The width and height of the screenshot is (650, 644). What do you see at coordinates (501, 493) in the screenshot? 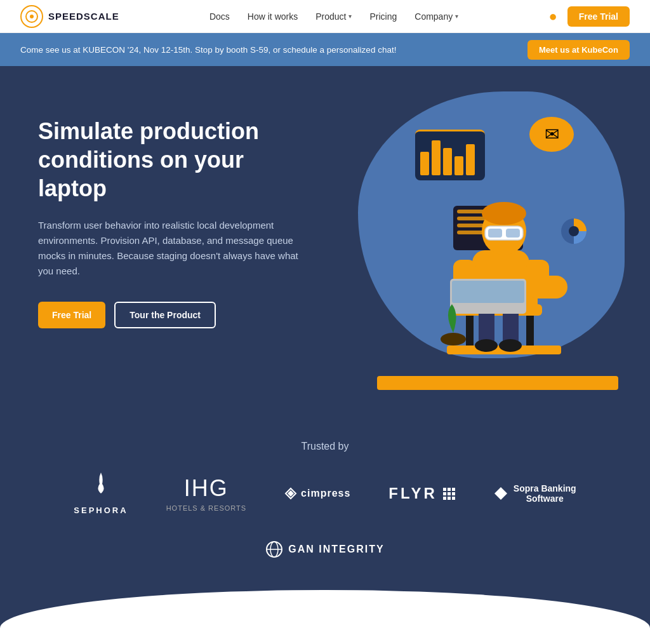
I see `sopra-icon` at bounding box center [501, 493].